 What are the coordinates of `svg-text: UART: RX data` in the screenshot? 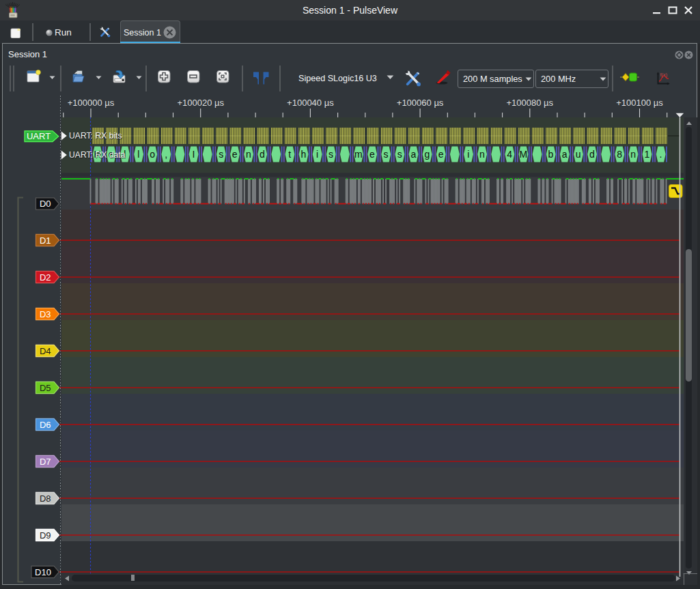 It's located at (97, 155).